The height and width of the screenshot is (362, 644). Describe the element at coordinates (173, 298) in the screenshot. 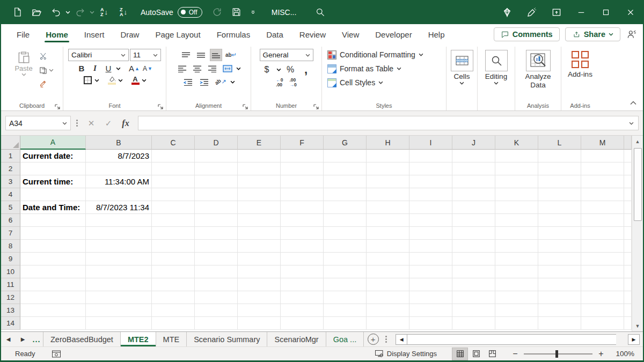

I see `cell-C12` at that location.